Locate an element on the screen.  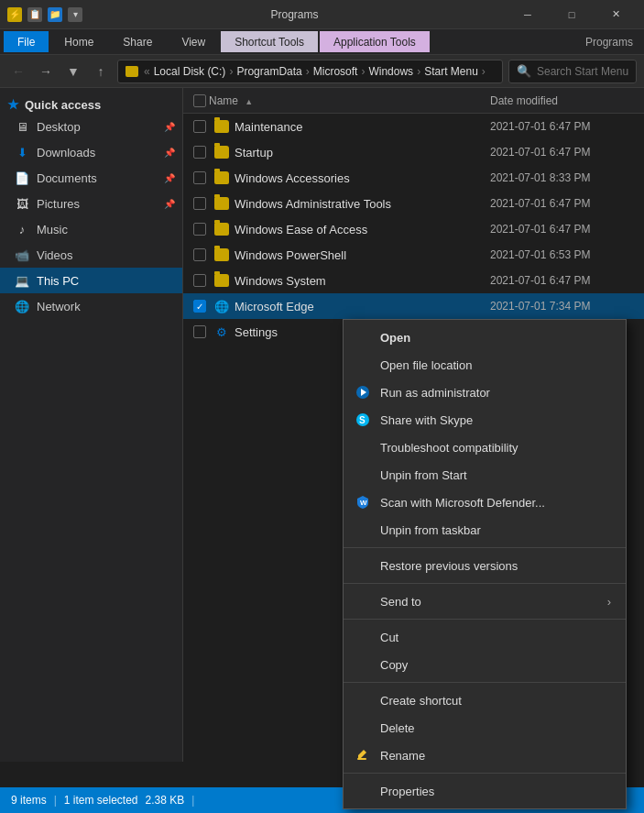
ctx-run-admin: Run as administrator is located at coordinates (485, 392).